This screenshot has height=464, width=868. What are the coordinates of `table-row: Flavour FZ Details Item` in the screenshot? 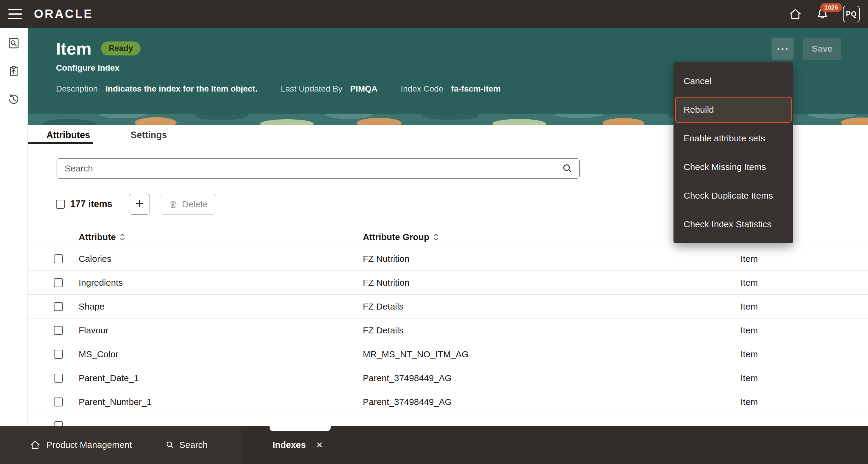 It's located at (448, 330).